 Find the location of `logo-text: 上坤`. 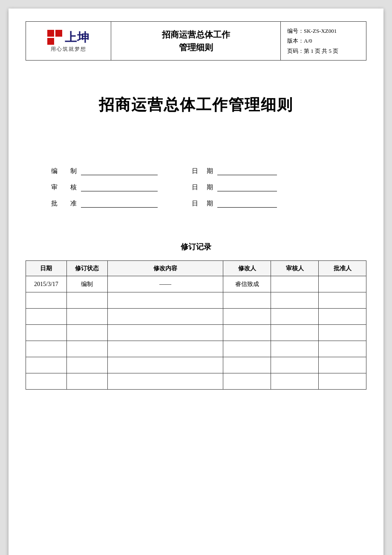

logo-text: 上坤 is located at coordinates (77, 38).